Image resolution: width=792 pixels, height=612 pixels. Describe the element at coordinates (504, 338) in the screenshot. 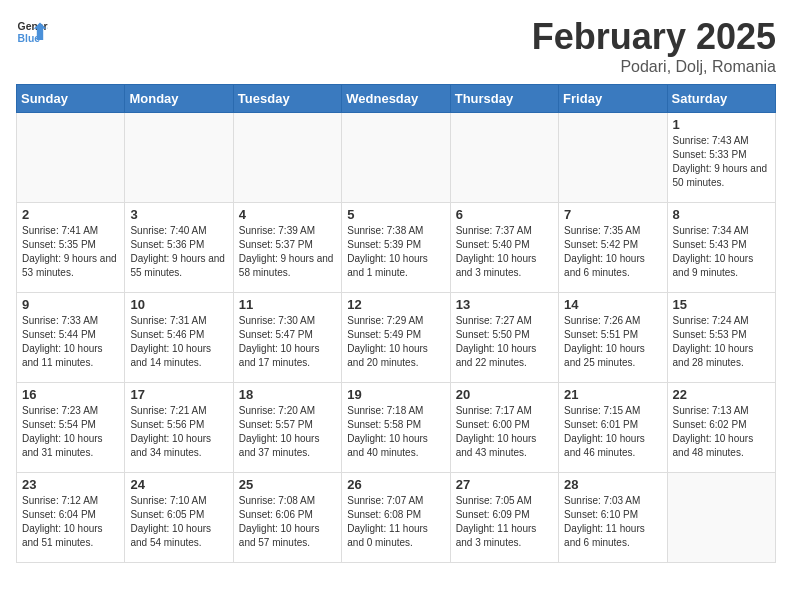

I see `calendar-cell: 13Sunrise: 7:27 AM Sunset: 5:50 PM Dayli…` at that location.